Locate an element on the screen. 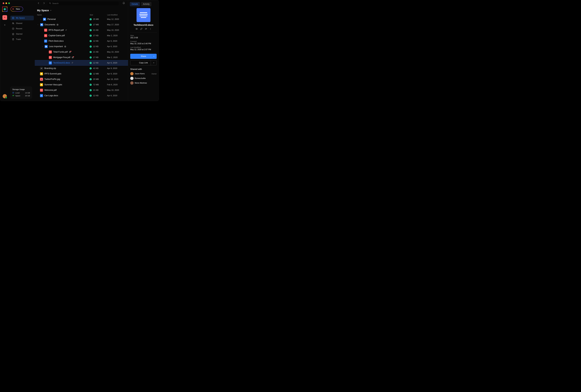 The height and width of the screenshot is (392, 581). file-name: Less Important is located at coordinates (56, 46).